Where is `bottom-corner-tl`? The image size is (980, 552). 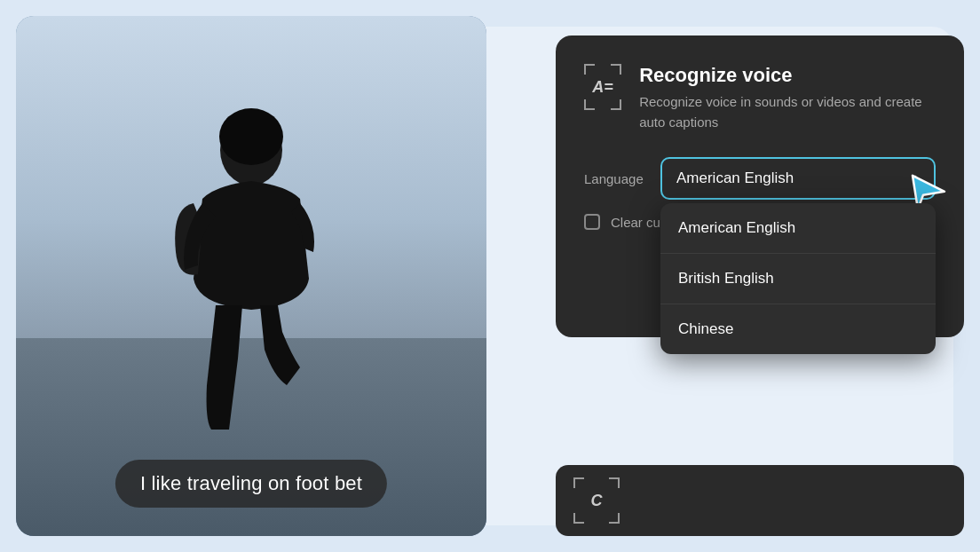 bottom-corner-tl is located at coordinates (579, 483).